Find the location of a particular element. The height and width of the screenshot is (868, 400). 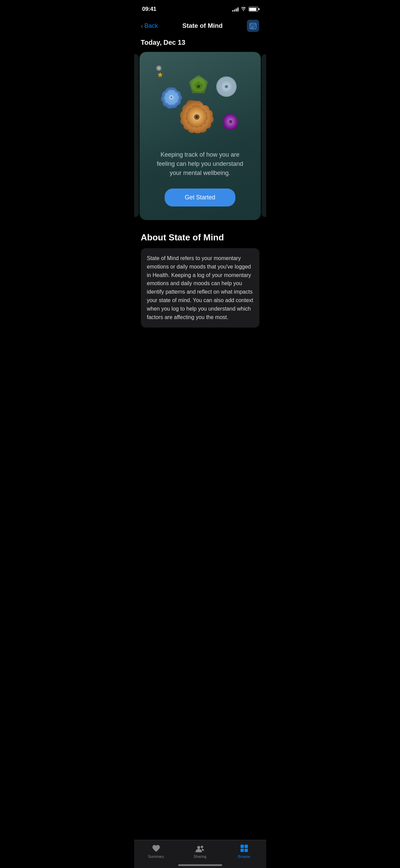

flowers-illustration: ★ is located at coordinates (200, 103).